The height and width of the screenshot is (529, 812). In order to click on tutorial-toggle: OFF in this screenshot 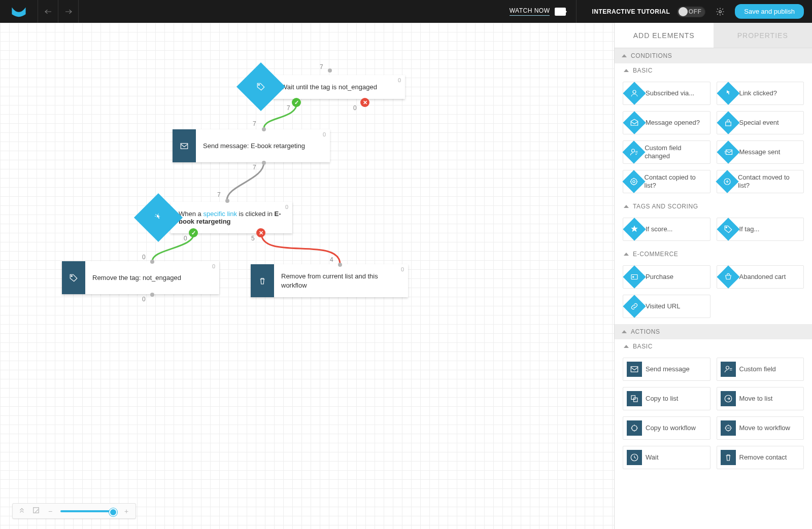, I will do `click(691, 12)`.